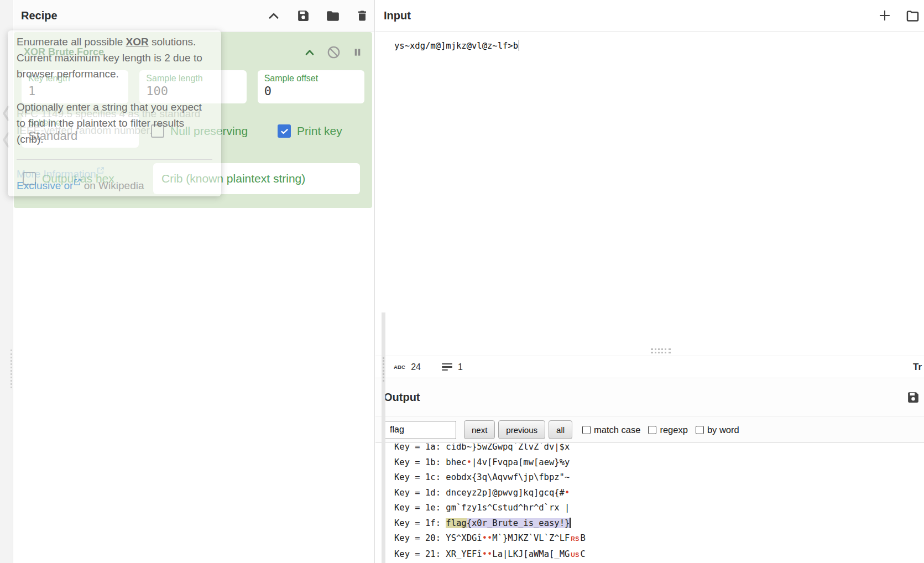 The width and height of the screenshot is (924, 563). Describe the element at coordinates (194, 16) in the screenshot. I see `recipe-header: Recipe` at that location.